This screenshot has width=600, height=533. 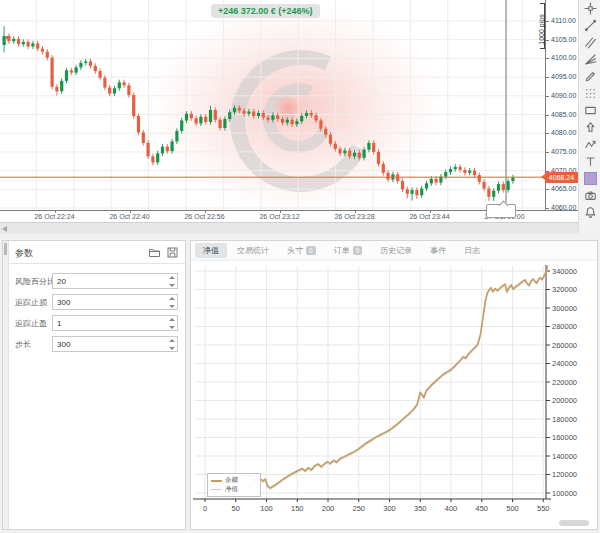 I want to click on param-label: 风险百分比, so click(x=35, y=282).